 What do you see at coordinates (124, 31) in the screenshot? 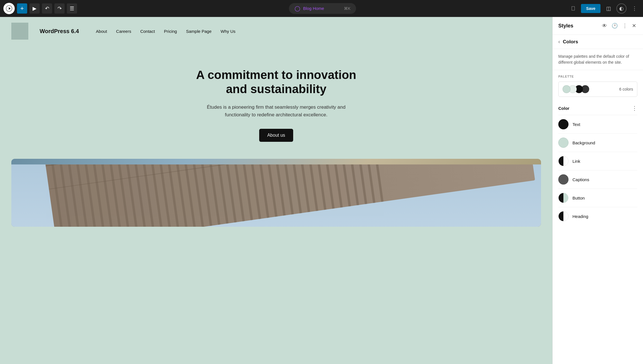
I see `nav-item-careers: Careers` at bounding box center [124, 31].